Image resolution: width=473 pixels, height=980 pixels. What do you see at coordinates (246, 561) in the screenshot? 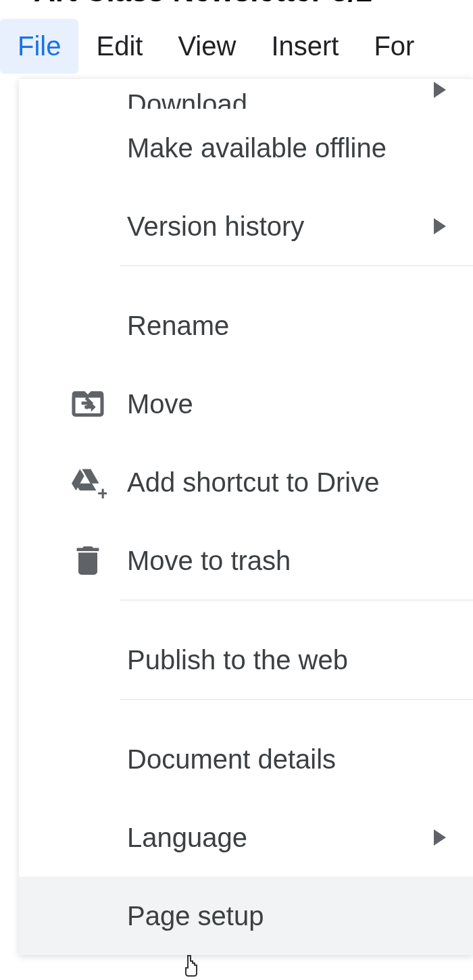
I see `menu-item-move-to-trash: Move to trash` at bounding box center [246, 561].